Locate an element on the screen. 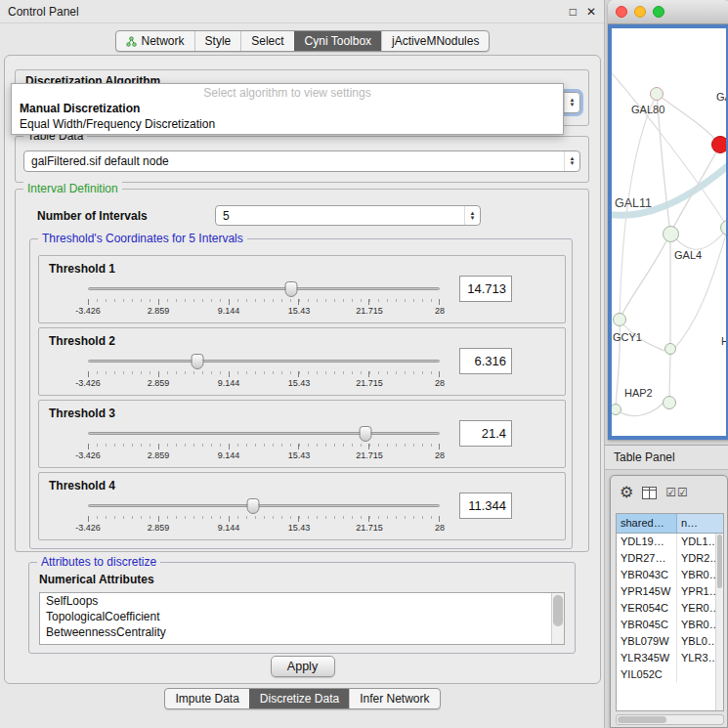 The width and height of the screenshot is (728, 728). close-traffic-light-icon is located at coordinates (621, 12).